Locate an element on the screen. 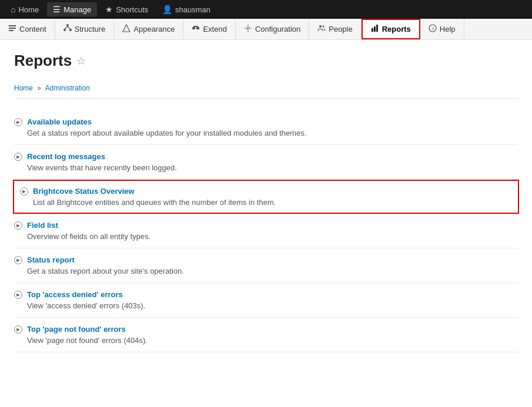 Image resolution: width=532 pixels, height=407 pixels. nav-extend-label: Extend is located at coordinates (215, 29).